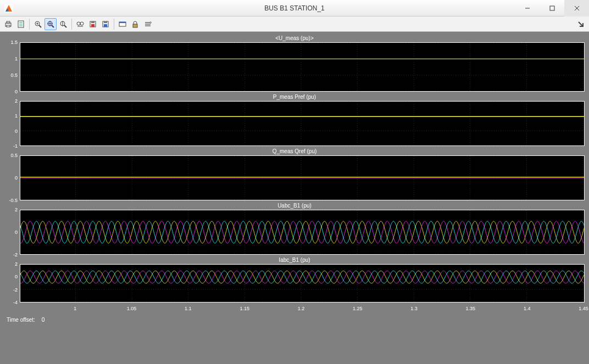  Describe the element at coordinates (294, 260) in the screenshot. I see `plot-title: Iabc_B1 (pu)` at that location.